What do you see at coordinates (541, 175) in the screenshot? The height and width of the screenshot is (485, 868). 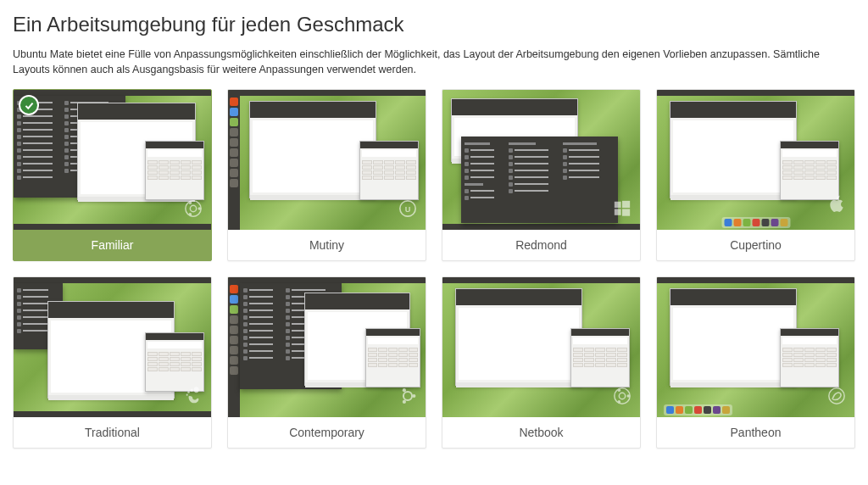 I see `layout-card-redmond: Redmond` at bounding box center [541, 175].